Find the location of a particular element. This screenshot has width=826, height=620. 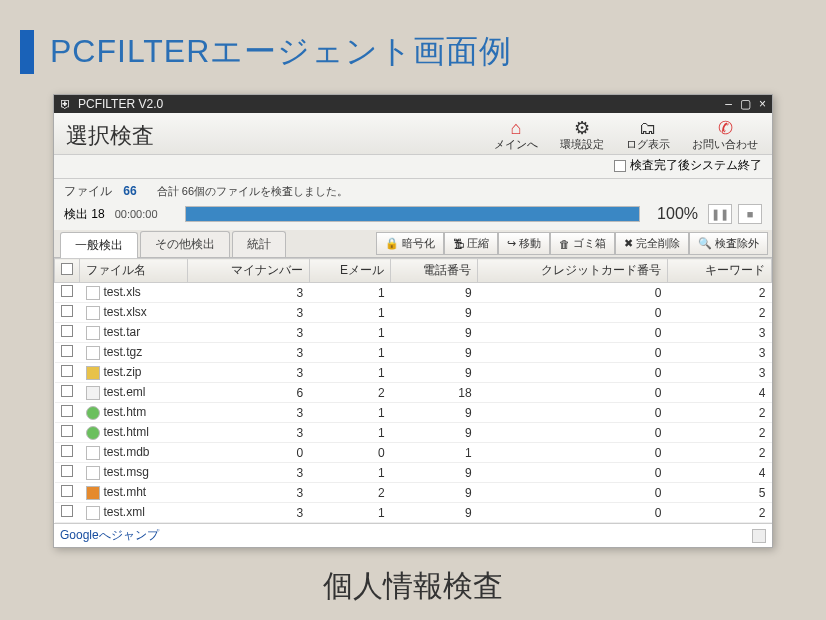

exclude-icon: 🔍 is located at coordinates (705, 244).